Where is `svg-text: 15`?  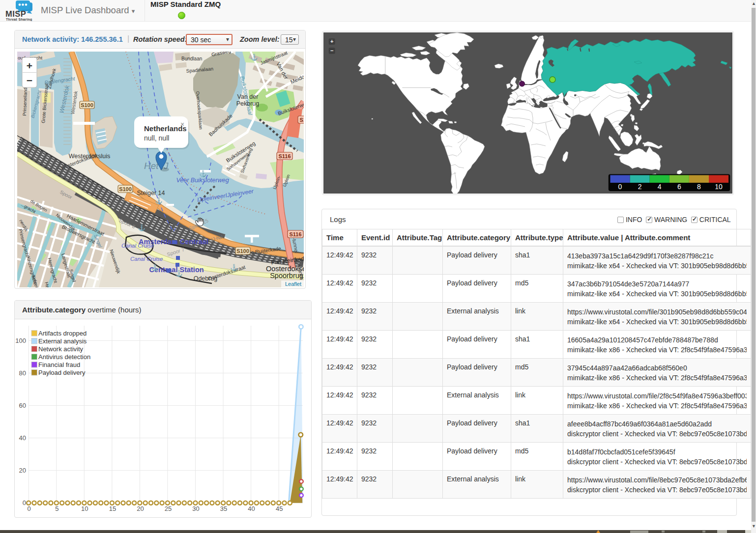 svg-text: 15 is located at coordinates (113, 509).